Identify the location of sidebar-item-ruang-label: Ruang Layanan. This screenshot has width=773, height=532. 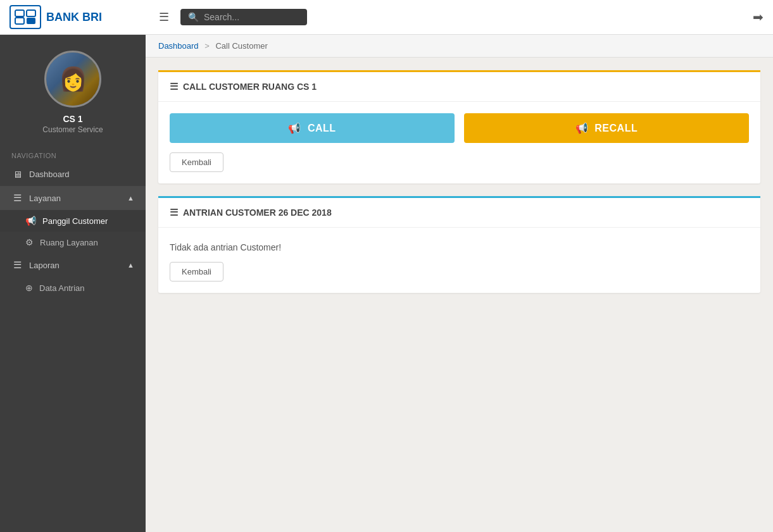
(69, 243).